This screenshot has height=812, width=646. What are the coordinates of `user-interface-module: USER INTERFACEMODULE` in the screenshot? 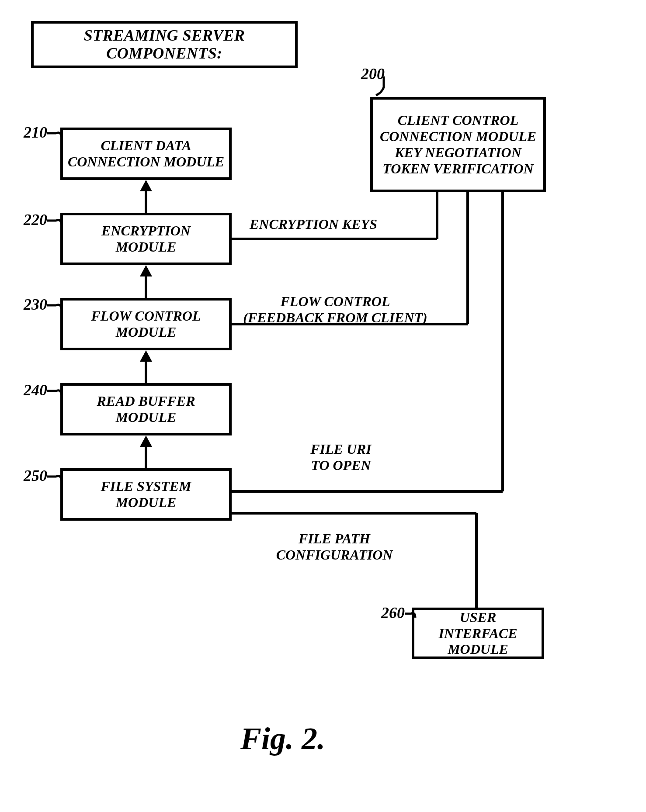 It's located at (478, 633).